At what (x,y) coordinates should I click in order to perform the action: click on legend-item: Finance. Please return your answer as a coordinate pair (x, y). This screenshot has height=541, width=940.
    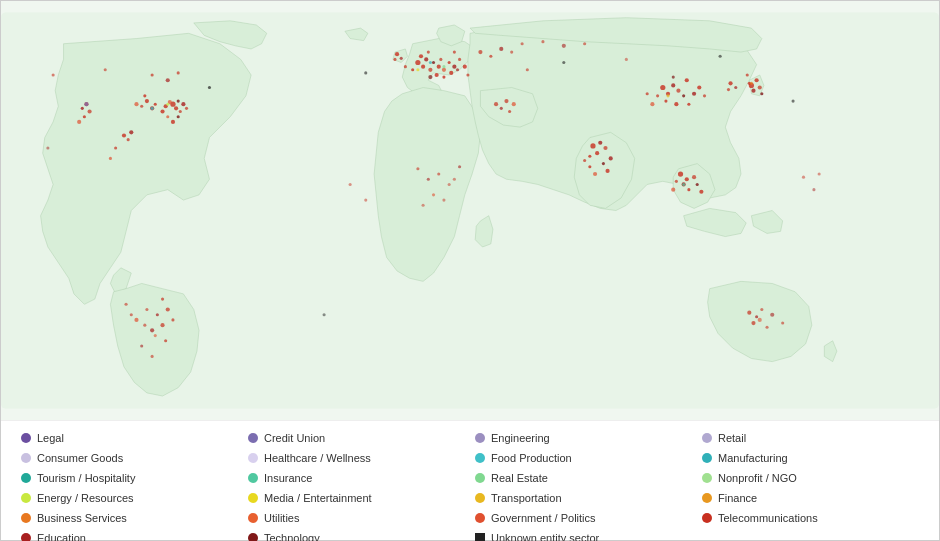
    Looking at the image, I should click on (810, 498).